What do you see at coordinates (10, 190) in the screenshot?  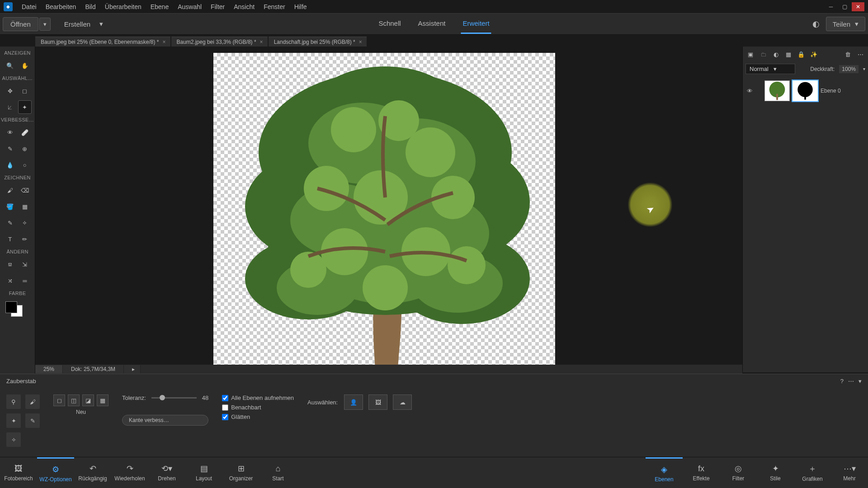 I see `brush-tool-icon: 🖌` at bounding box center [10, 190].